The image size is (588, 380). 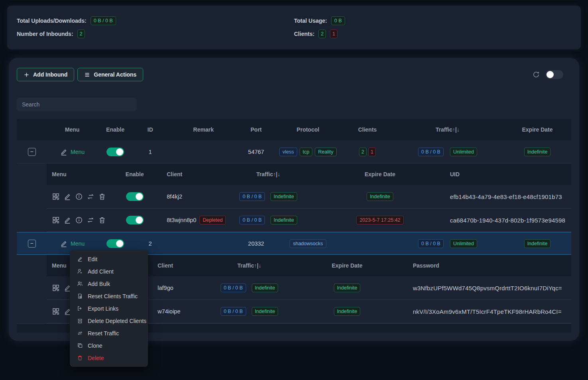 I want to click on header-clients: Clients, so click(x=367, y=130).